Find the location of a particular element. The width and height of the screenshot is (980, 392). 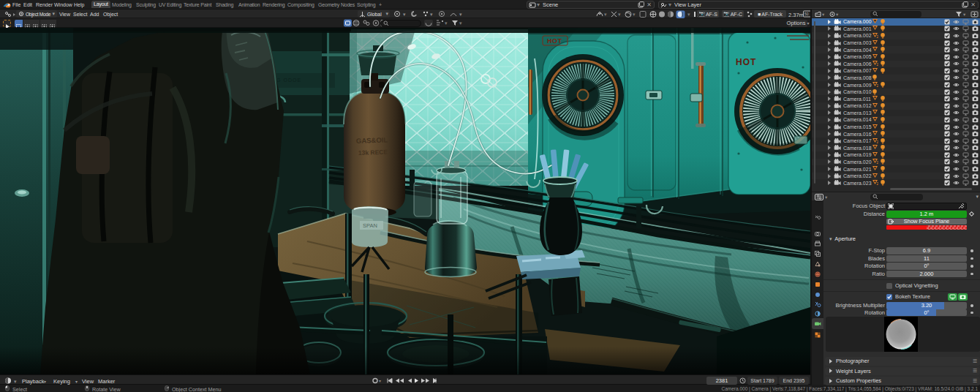

svg-text: SPAN is located at coordinates (370, 225).